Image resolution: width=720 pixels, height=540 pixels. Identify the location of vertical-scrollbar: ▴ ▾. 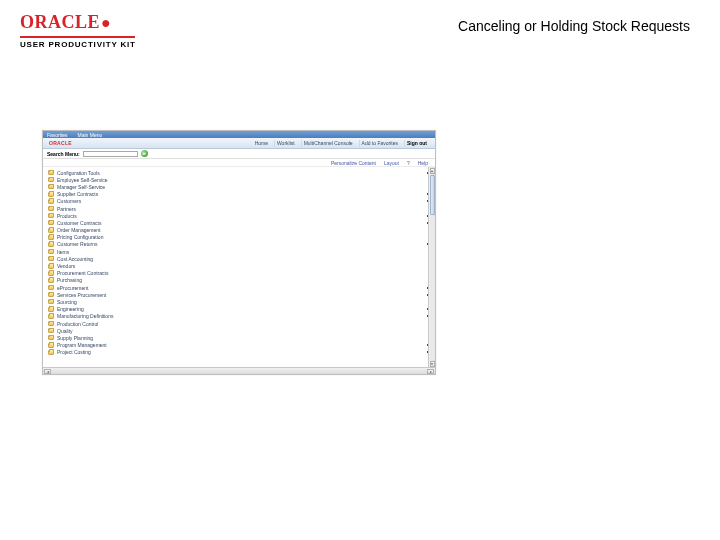
(432, 267).